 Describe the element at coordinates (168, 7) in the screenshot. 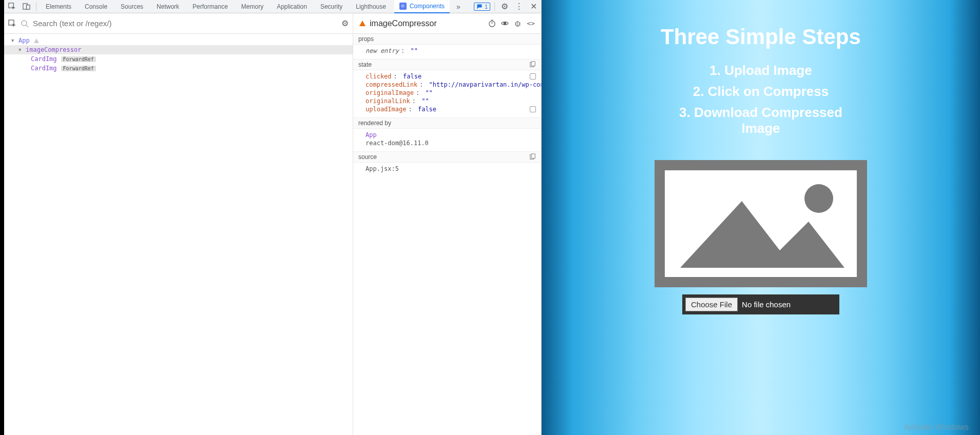

I see `tab-network: Network` at that location.